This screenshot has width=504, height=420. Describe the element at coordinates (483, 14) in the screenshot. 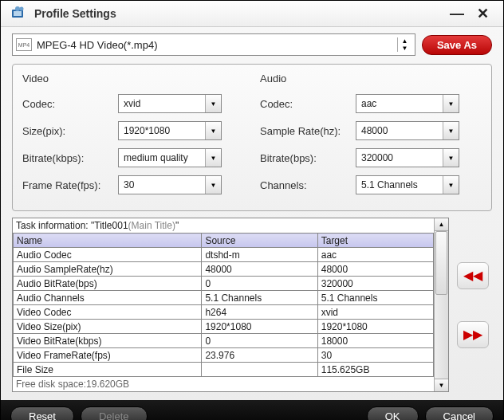

I see `close-button: ✕` at that location.